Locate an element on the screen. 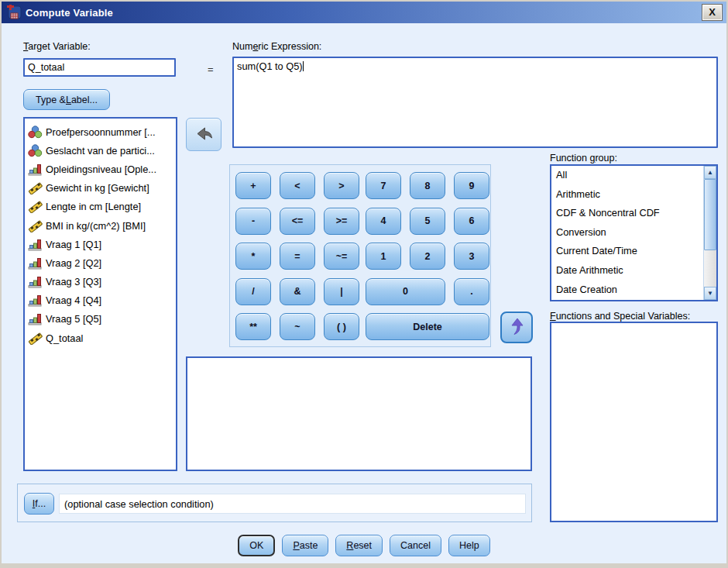 This screenshot has height=568, width=728. keypad-button-=: = is located at coordinates (297, 256).